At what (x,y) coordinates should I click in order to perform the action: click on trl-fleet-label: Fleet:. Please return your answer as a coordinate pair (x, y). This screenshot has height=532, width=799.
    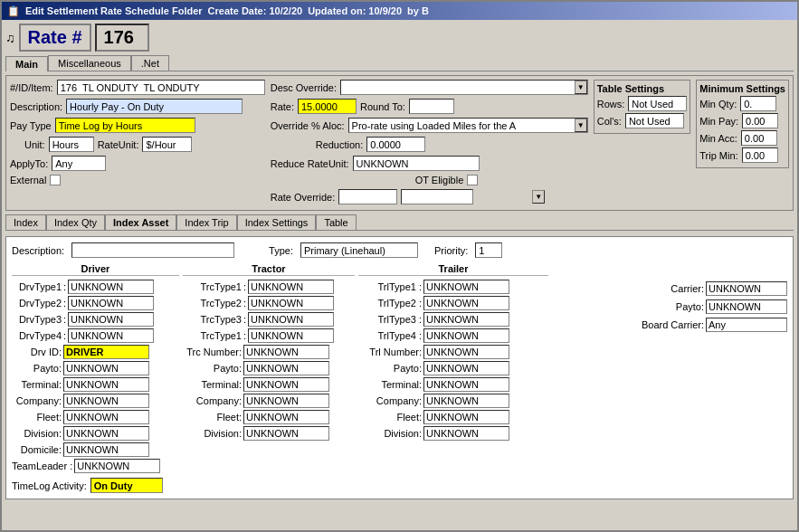
    Looking at the image, I should click on (390, 417).